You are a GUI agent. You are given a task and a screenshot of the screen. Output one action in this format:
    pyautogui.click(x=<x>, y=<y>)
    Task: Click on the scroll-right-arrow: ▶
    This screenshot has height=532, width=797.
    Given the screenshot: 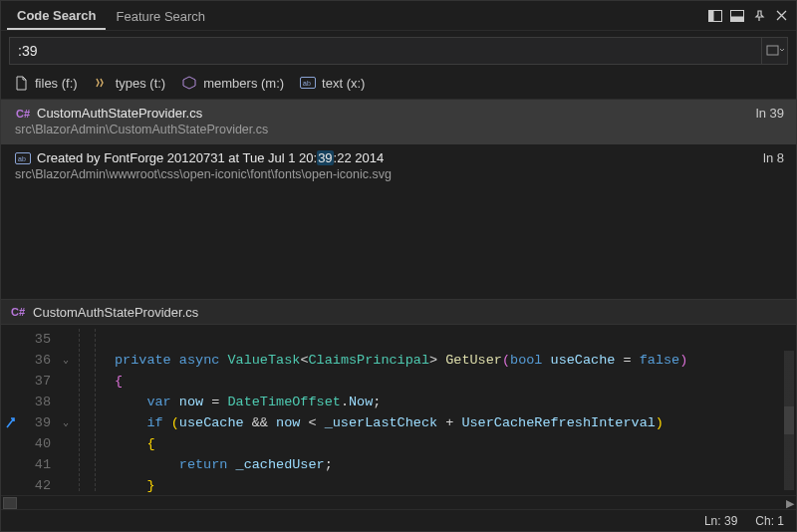 What is the action you would take?
    pyautogui.click(x=790, y=504)
    